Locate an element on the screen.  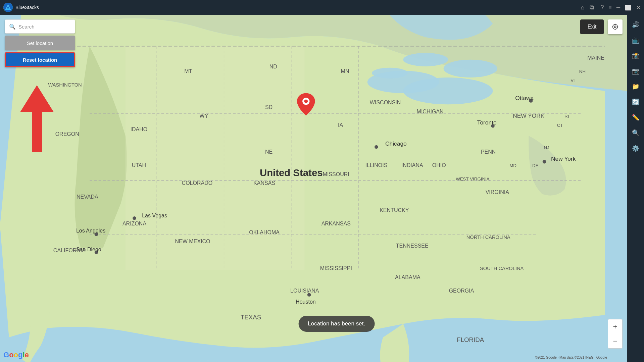
svg-text: VIRGINIA is located at coordinates (497, 192).